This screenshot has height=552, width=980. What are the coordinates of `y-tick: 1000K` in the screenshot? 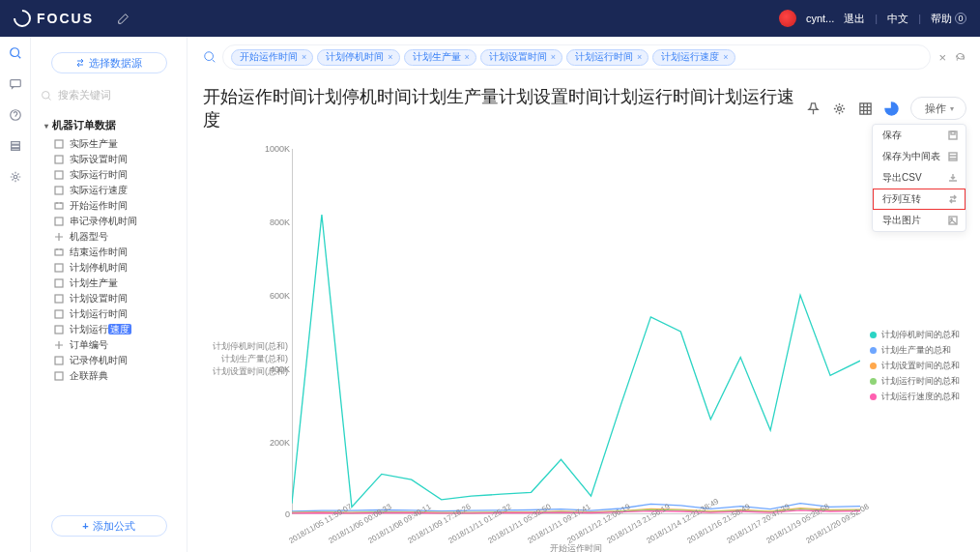 It's located at (274, 149).